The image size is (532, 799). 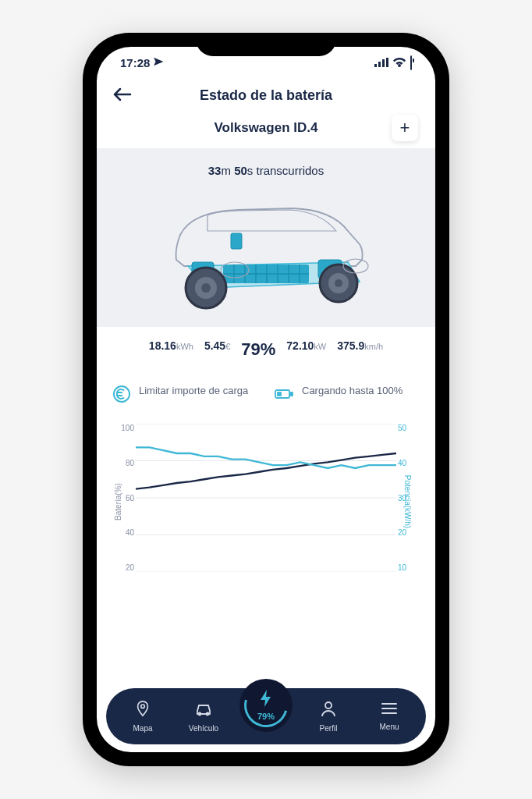 What do you see at coordinates (266, 498) in the screenshot?
I see `chart-plot` at bounding box center [266, 498].